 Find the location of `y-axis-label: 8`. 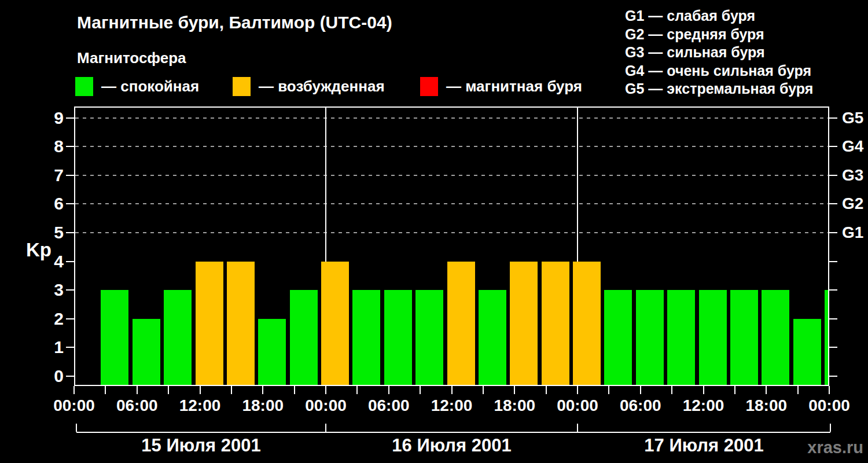

y-axis-label: 8 is located at coordinates (43, 146).